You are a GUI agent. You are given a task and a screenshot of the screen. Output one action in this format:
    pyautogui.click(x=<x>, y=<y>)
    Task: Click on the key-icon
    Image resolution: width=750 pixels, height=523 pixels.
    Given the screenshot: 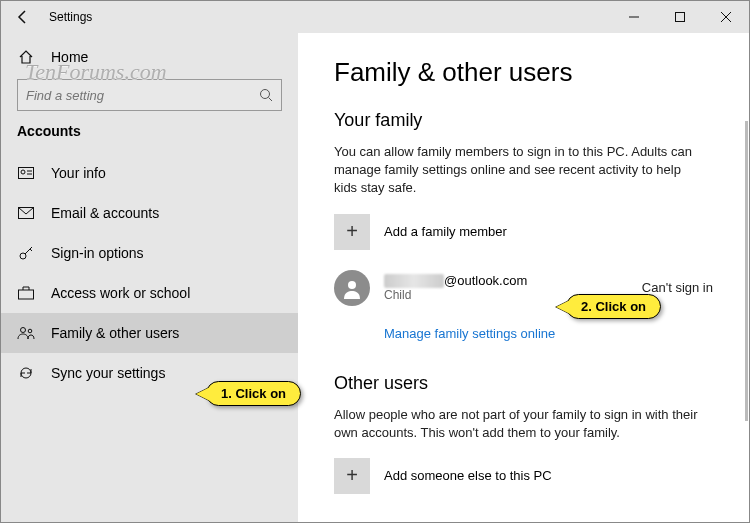 What is the action you would take?
    pyautogui.click(x=26, y=253)
    